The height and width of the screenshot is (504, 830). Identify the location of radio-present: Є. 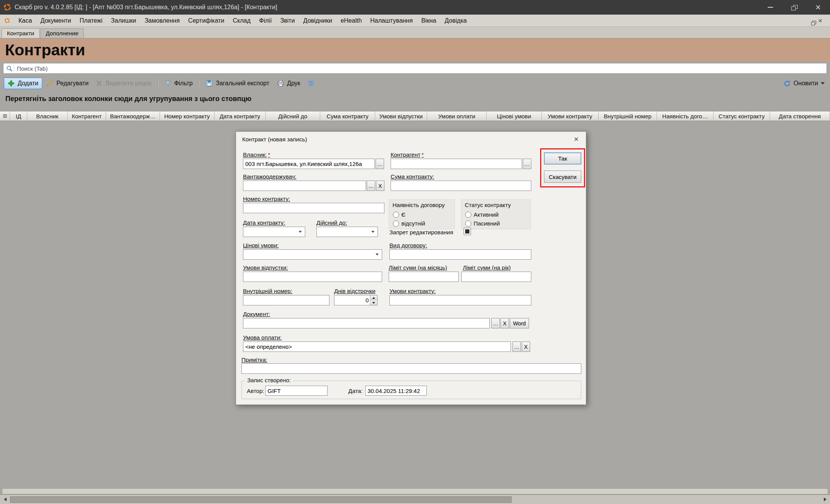
(399, 214).